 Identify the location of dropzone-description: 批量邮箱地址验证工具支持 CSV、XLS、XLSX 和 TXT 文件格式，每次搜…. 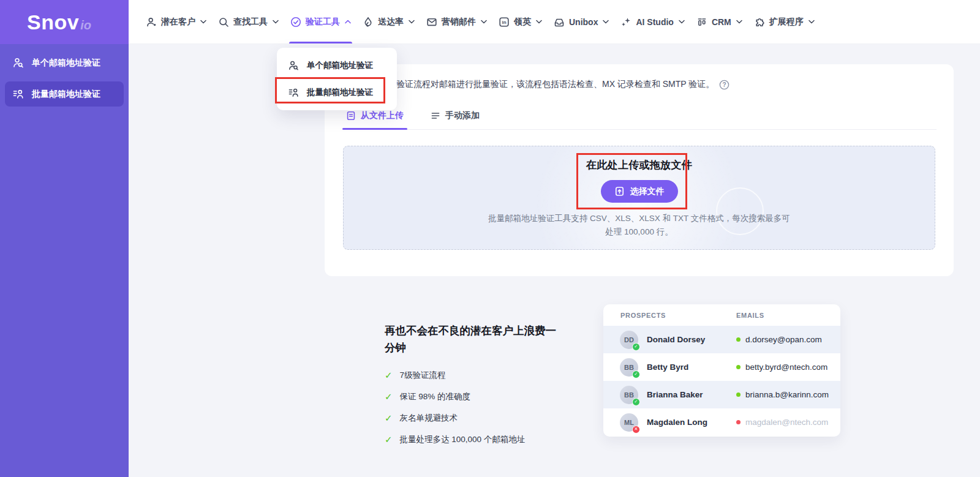
(639, 225).